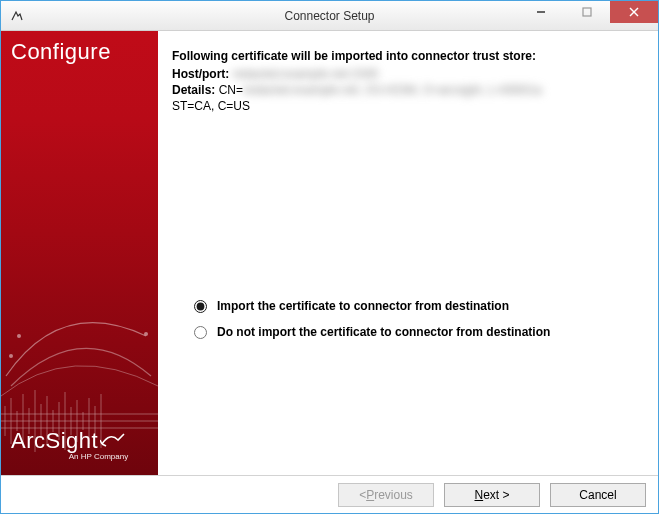  What do you see at coordinates (330, 16) in the screenshot?
I see `titlebar: Connector Setup` at bounding box center [330, 16].